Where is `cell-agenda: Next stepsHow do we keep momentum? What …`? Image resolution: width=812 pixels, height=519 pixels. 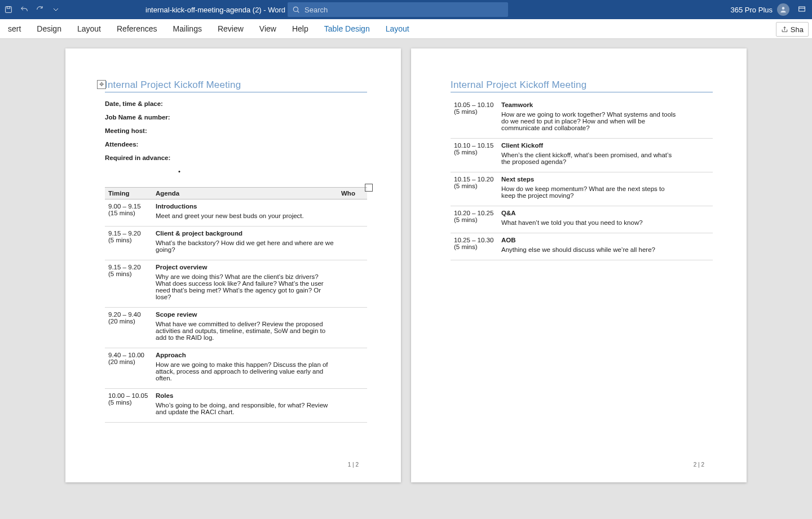
cell-agenda: Next stepsHow do we keep momentum? What … is located at coordinates (591, 189).